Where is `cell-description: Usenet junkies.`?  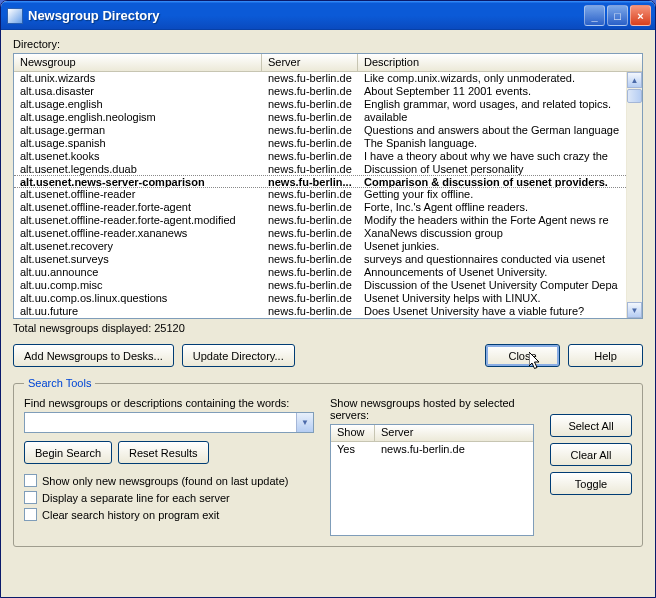 cell-description: Usenet junkies. is located at coordinates (492, 246).